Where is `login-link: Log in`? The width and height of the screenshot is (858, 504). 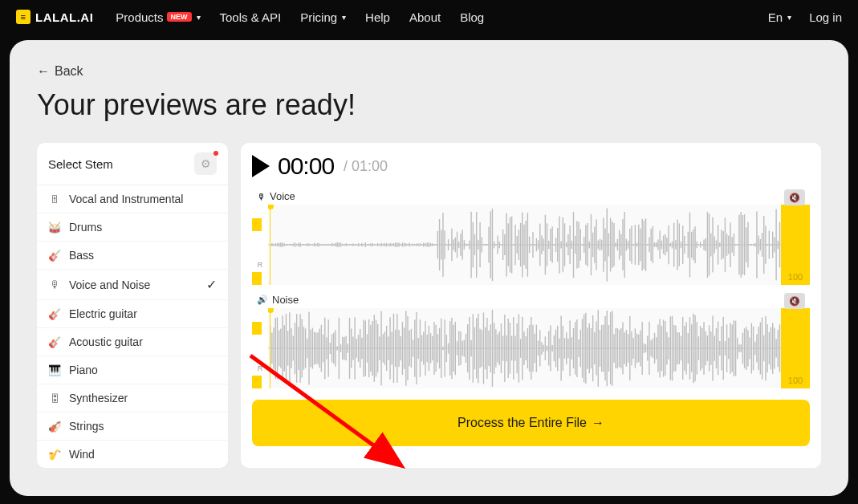 login-link: Log in is located at coordinates (825, 18).